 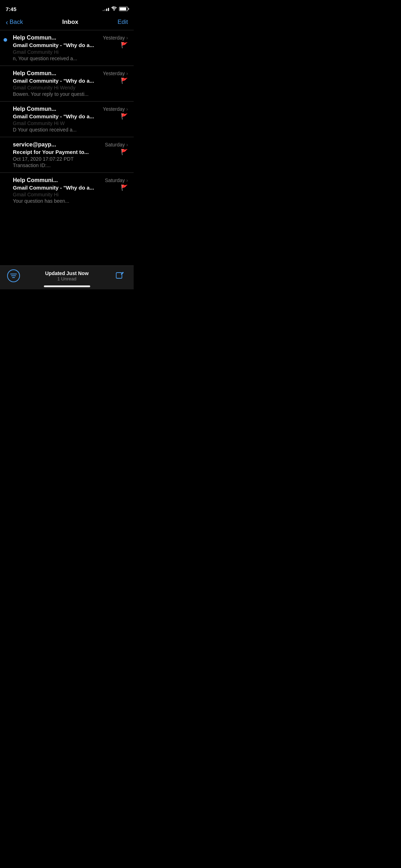 I want to click on back-label: Back, so click(x=16, y=22).